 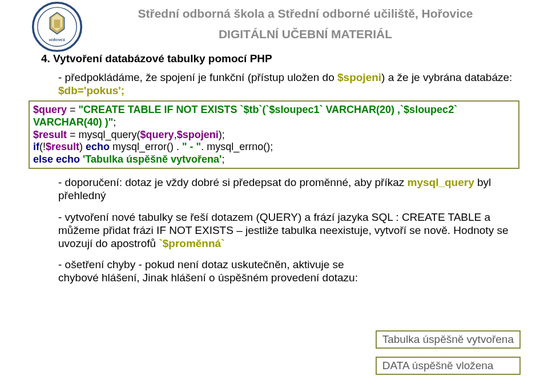 What do you see at coordinates (57, 40) in the screenshot?
I see `svg-text: HOŘOVICE` at bounding box center [57, 40].